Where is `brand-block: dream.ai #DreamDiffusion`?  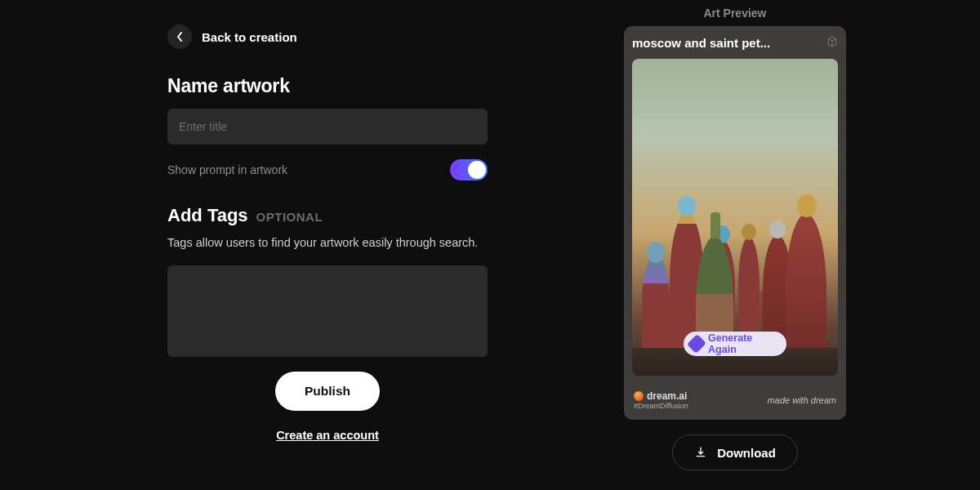
brand-block: dream.ai #DreamDiffusion is located at coordinates (662, 400).